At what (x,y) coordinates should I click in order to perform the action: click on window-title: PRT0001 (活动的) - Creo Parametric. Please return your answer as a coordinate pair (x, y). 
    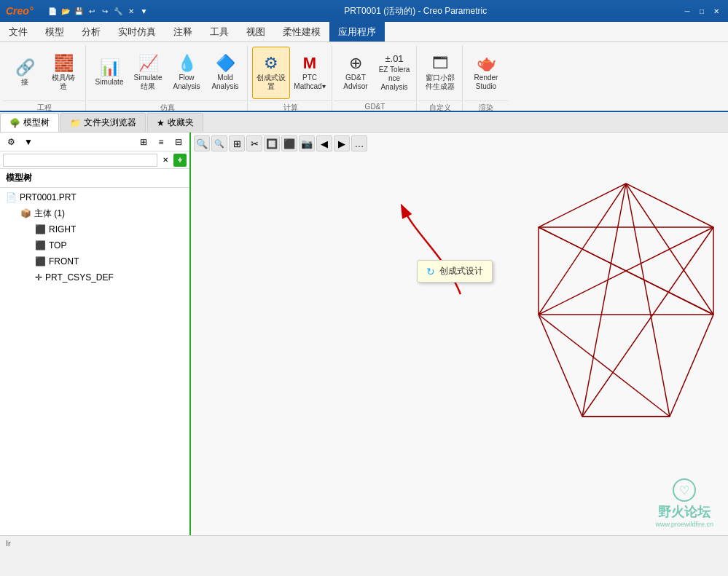
    Looking at the image, I should click on (416, 12).